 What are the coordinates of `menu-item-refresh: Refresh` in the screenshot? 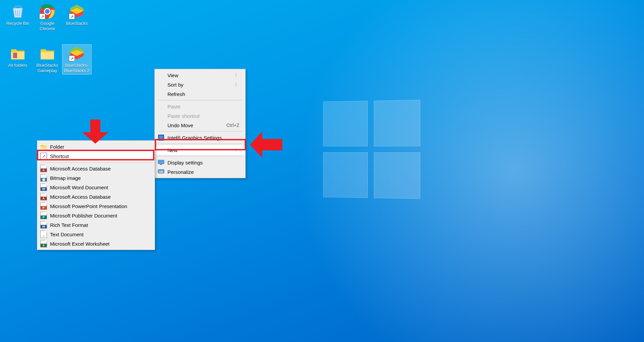 It's located at (200, 94).